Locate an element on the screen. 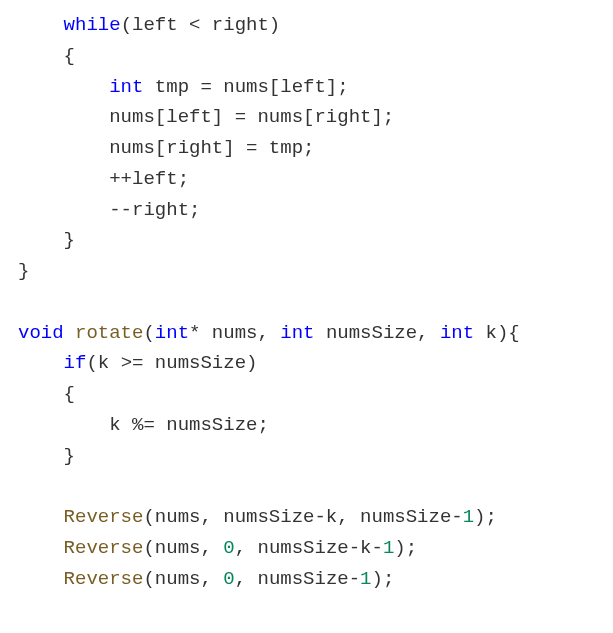  code-line: if(k >= numsSize) is located at coordinates (138, 363).